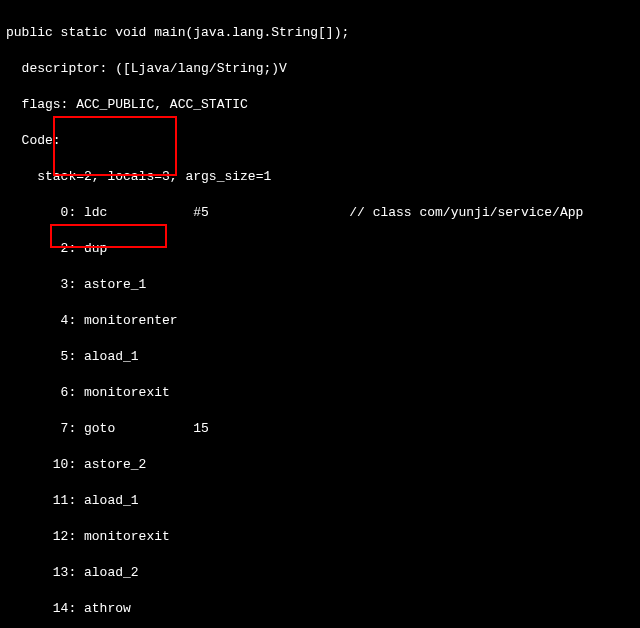 The height and width of the screenshot is (628, 640). I want to click on instr-7: 10: astore_2, so click(323, 465).